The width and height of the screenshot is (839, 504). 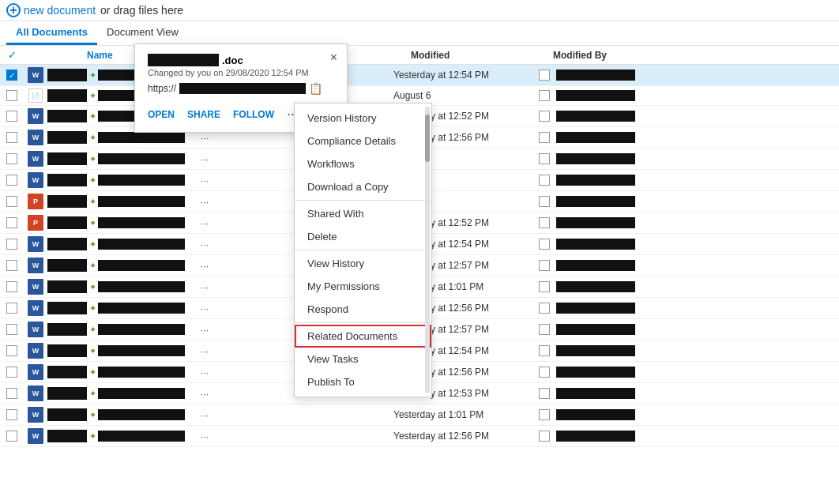 I want to click on header-modified: Modified, so click(x=482, y=55).